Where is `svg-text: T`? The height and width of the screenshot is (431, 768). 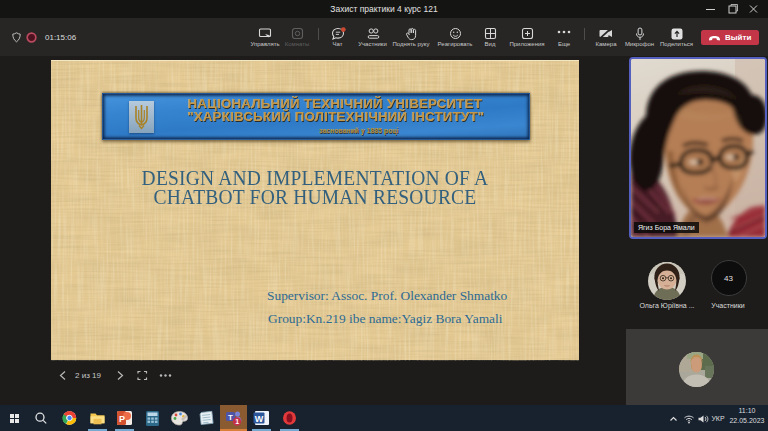
svg-text: T is located at coordinates (230, 418).